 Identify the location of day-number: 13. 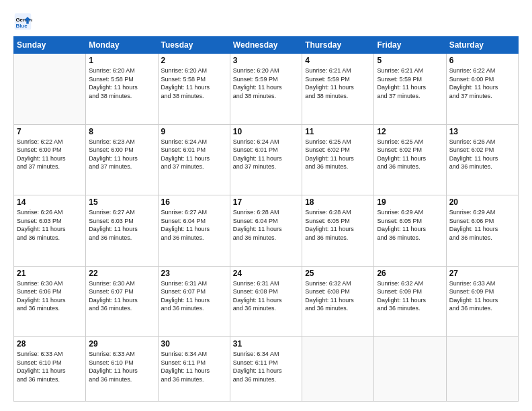
(482, 132).